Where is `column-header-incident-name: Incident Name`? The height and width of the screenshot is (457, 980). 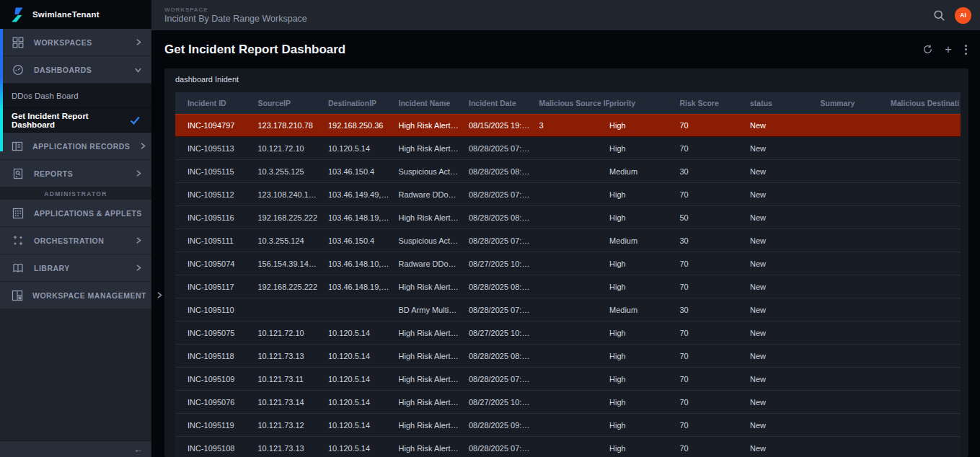 column-header-incident-name: Incident Name is located at coordinates (434, 103).